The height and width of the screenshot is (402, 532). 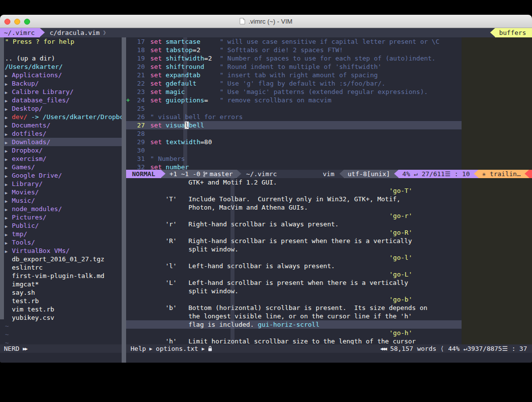 I want to click on tab-vimrc: ~/.vimrc, so click(x=20, y=32).